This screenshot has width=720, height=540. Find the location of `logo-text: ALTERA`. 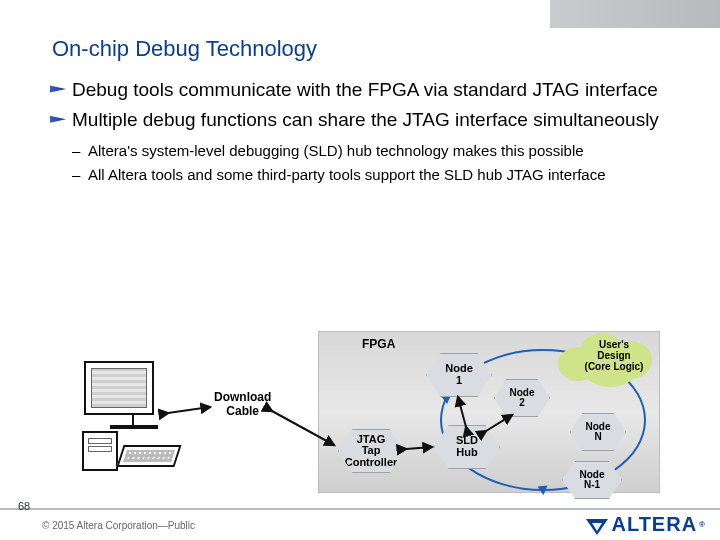

logo-text: ALTERA is located at coordinates (654, 524).